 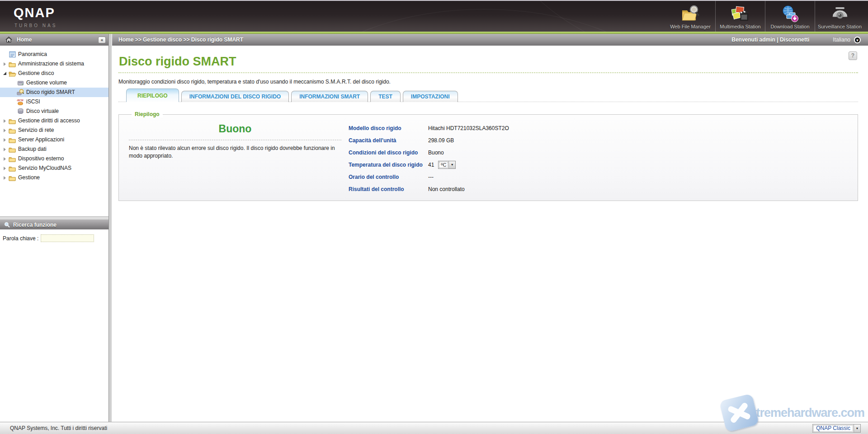 I want to click on brand-name: QNAP, so click(x=35, y=13).